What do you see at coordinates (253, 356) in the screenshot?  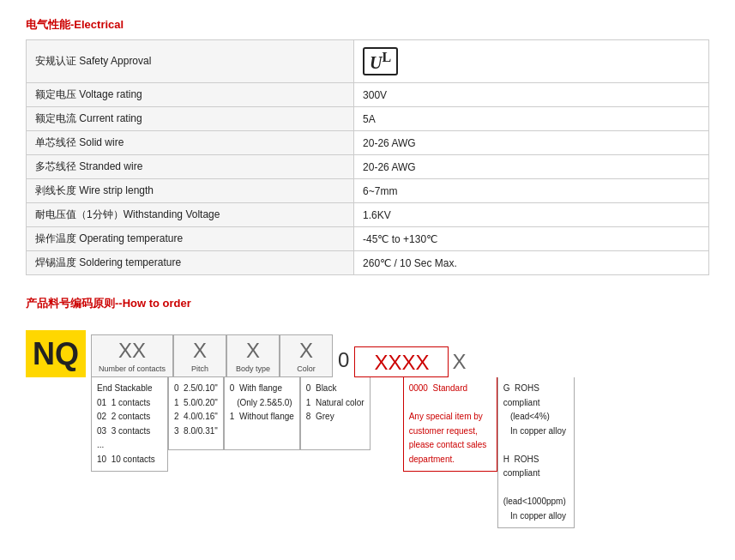 I see `code-top-bodytype: XBody type` at bounding box center [253, 356].